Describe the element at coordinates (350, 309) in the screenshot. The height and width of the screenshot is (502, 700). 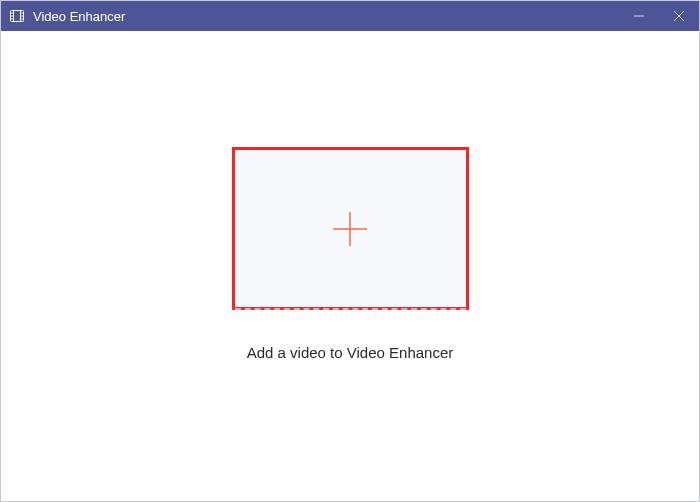
I see `dropzone-bottom-edge` at that location.